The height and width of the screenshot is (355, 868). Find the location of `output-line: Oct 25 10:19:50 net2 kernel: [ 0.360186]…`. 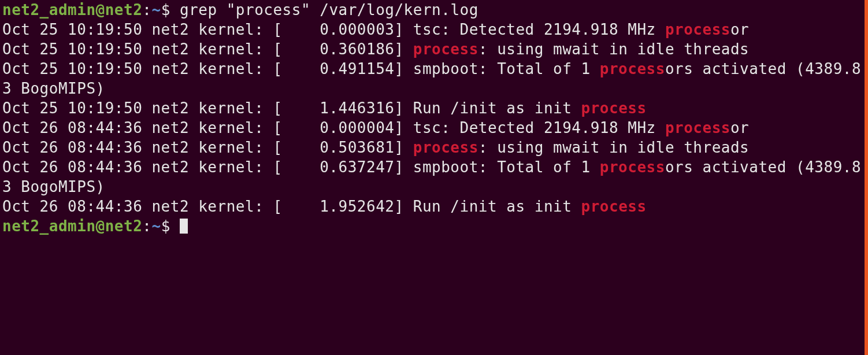

output-line: Oct 25 10:19:50 net2 kernel: [ 0.360186]… is located at coordinates (376, 49).